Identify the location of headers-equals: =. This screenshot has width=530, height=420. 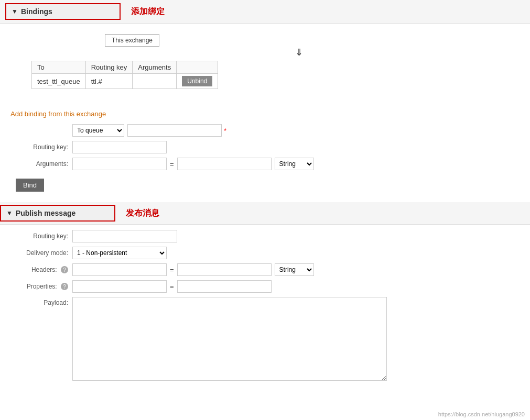
(172, 270).